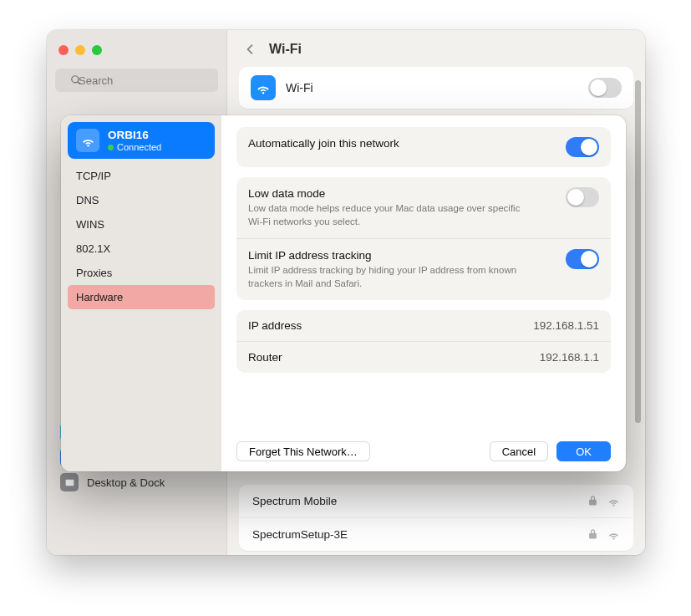 The height and width of the screenshot is (616, 691). I want to click on back-button, so click(250, 49).